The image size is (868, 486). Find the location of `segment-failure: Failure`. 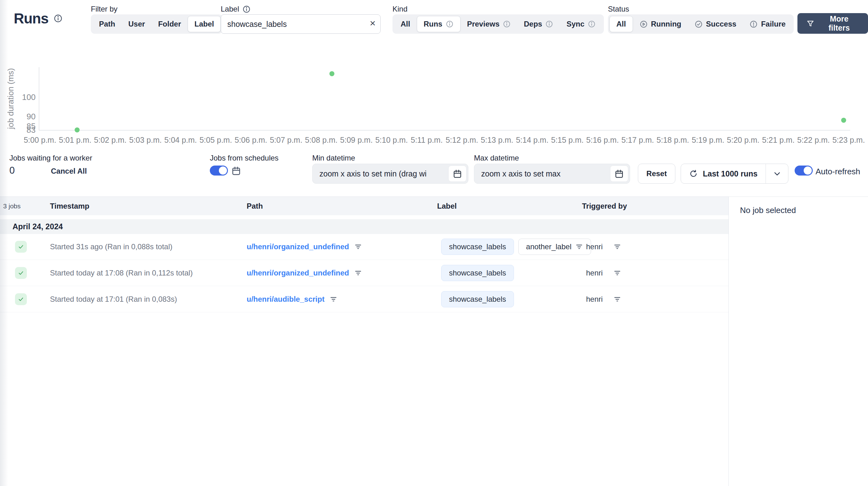

segment-failure: Failure is located at coordinates (768, 24).